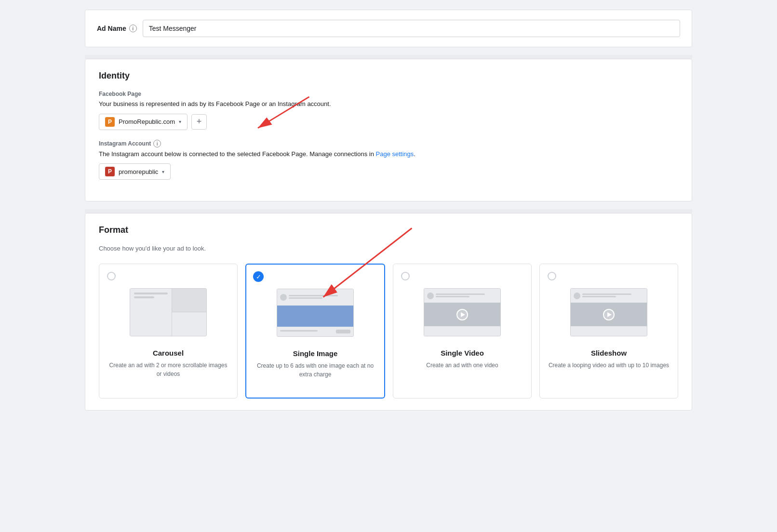 This screenshot has height=532, width=777. What do you see at coordinates (412, 28) in the screenshot?
I see `ad-name-input` at bounding box center [412, 28].